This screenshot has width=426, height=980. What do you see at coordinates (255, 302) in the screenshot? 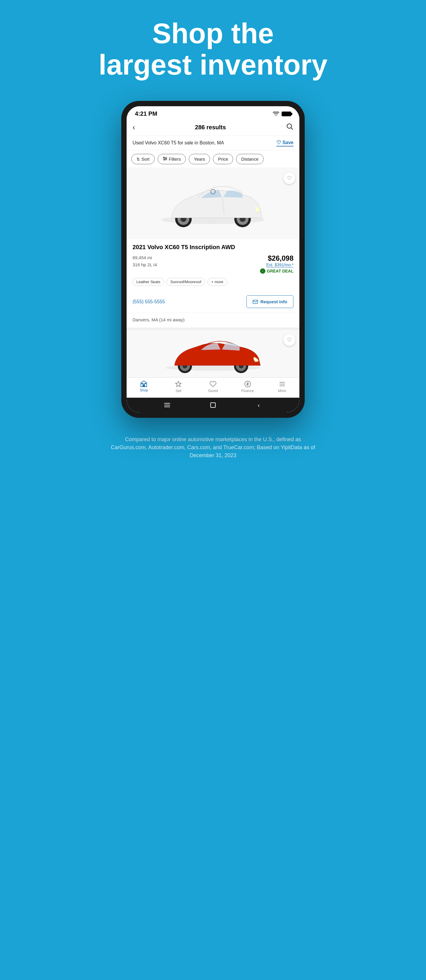
I see `email-icon` at bounding box center [255, 302].